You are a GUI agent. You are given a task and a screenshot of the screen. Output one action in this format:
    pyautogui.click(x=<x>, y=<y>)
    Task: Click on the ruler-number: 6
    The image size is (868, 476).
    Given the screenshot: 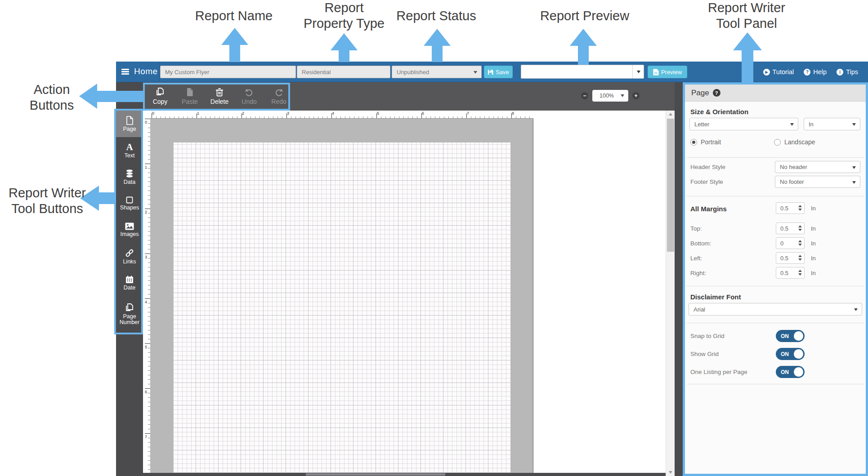 What is the action you would take?
    pyautogui.click(x=423, y=113)
    